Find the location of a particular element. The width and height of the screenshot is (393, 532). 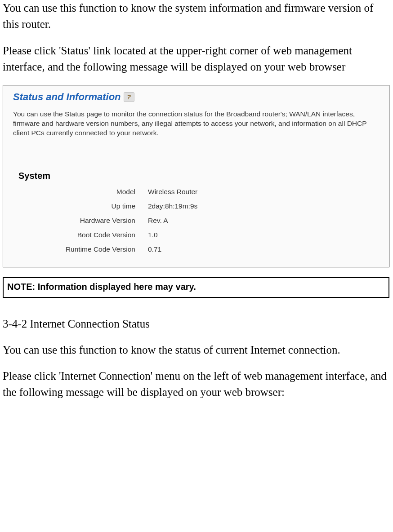

section-paragraph-1: You can use this function to know the st… is located at coordinates (196, 350).